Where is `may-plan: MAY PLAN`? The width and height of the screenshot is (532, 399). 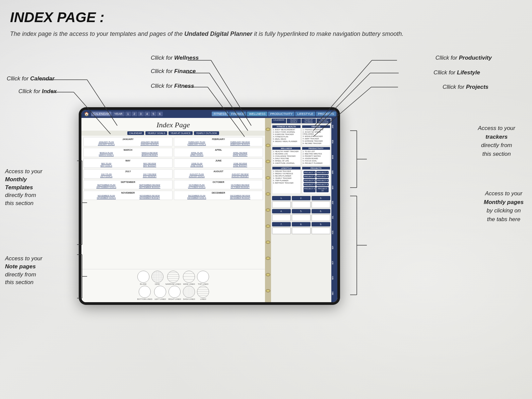
may-plan: MAY PLAN is located at coordinates (107, 163).